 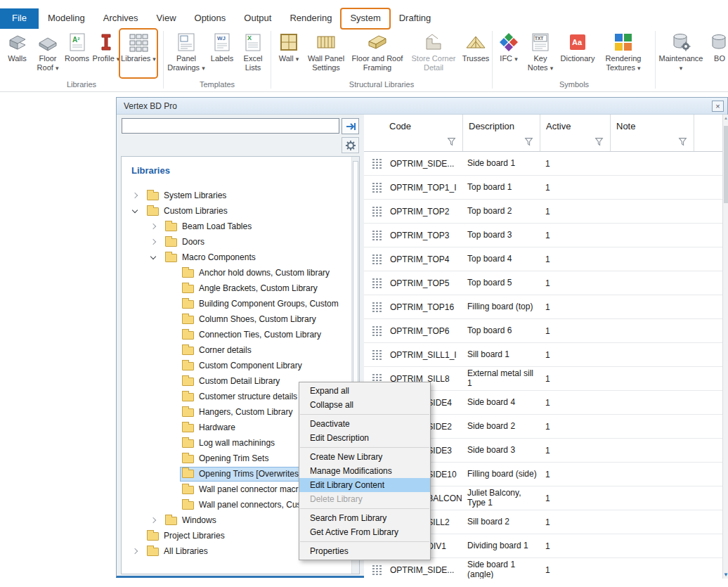 What do you see at coordinates (725, 347) in the screenshot?
I see `table-scrollbar: ▲ ▼` at bounding box center [725, 347].